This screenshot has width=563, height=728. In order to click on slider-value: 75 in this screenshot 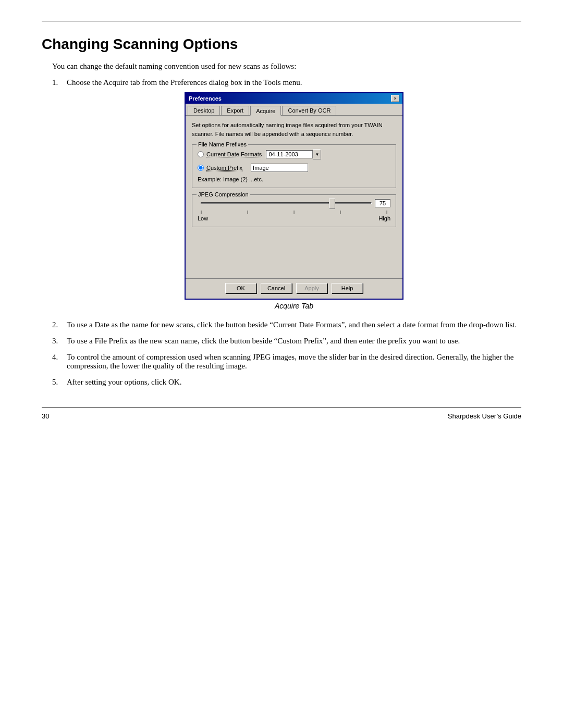, I will do `click(383, 203)`.